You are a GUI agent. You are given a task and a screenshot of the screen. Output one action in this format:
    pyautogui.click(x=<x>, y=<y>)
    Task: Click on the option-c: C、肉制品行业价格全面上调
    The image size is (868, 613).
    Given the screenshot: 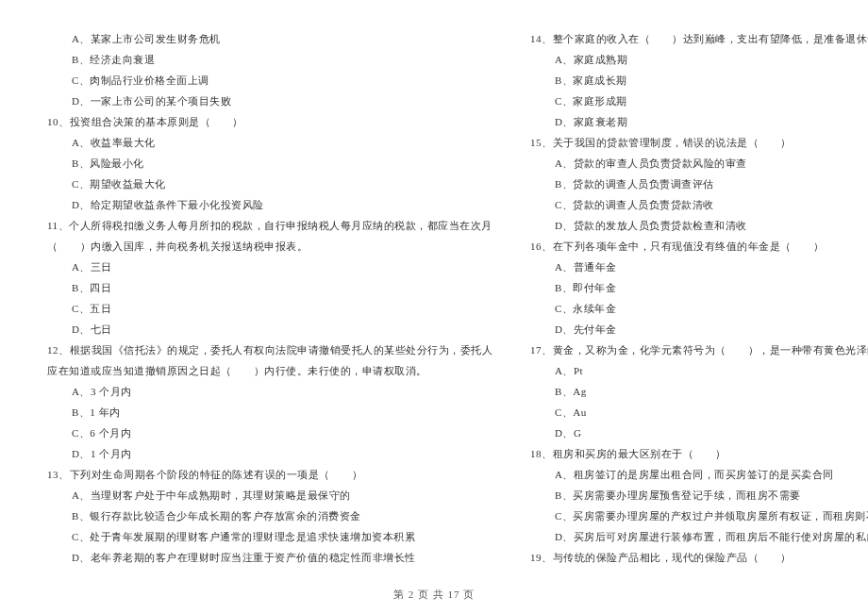 What is the action you would take?
    pyautogui.click(x=270, y=80)
    